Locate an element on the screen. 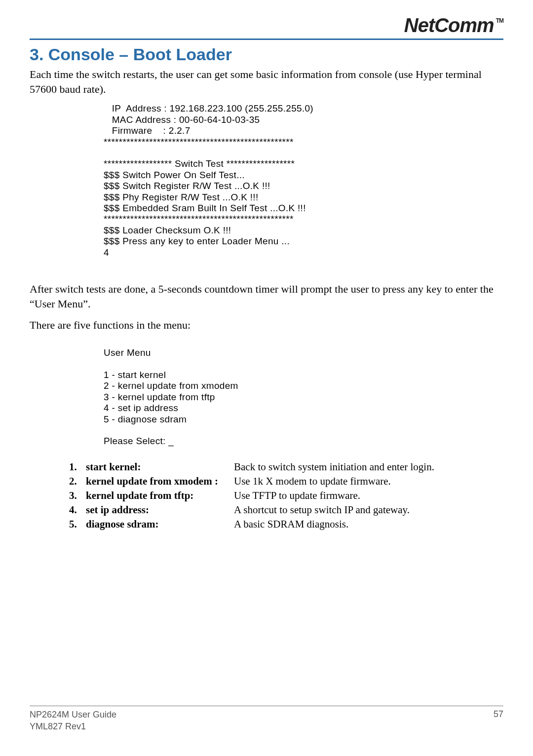  after-tests-paragraph: After switch tests are done, a 5-seconds… is located at coordinates (266, 296).